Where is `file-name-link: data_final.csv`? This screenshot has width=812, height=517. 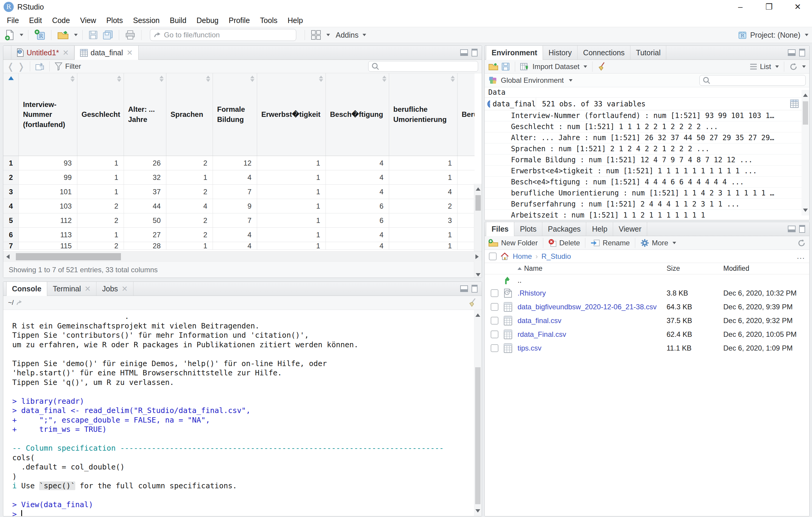 file-name-link: data_final.csv is located at coordinates (540, 321).